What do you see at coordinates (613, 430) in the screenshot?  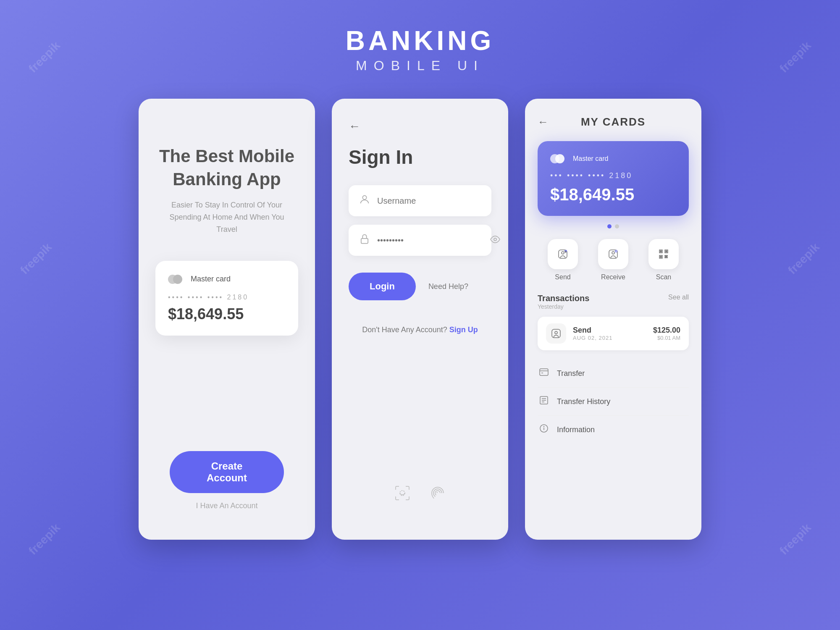 I see `menu-item-info: Information` at bounding box center [613, 430].